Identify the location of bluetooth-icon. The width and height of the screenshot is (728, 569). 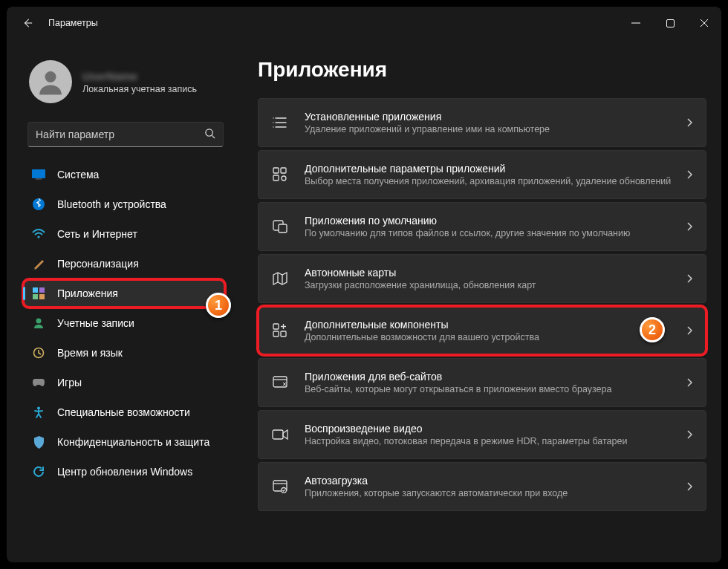
(39, 204).